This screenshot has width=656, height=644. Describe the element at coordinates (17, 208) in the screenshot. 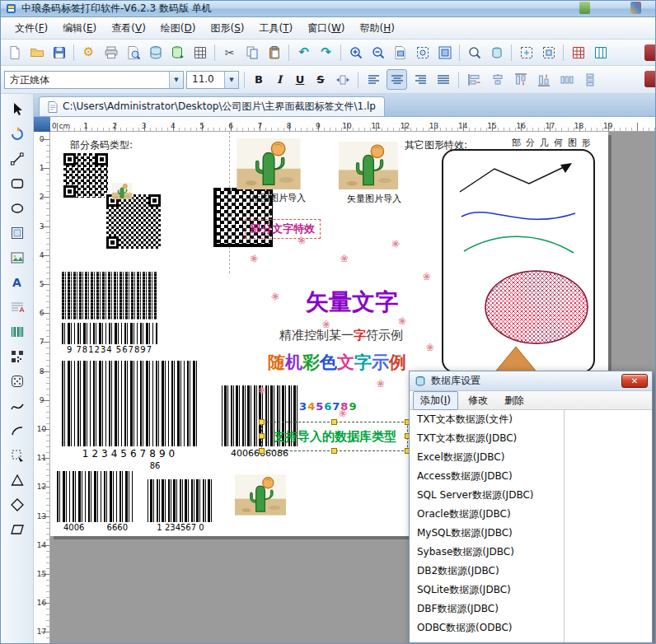

I see `ellipse-tool` at that location.